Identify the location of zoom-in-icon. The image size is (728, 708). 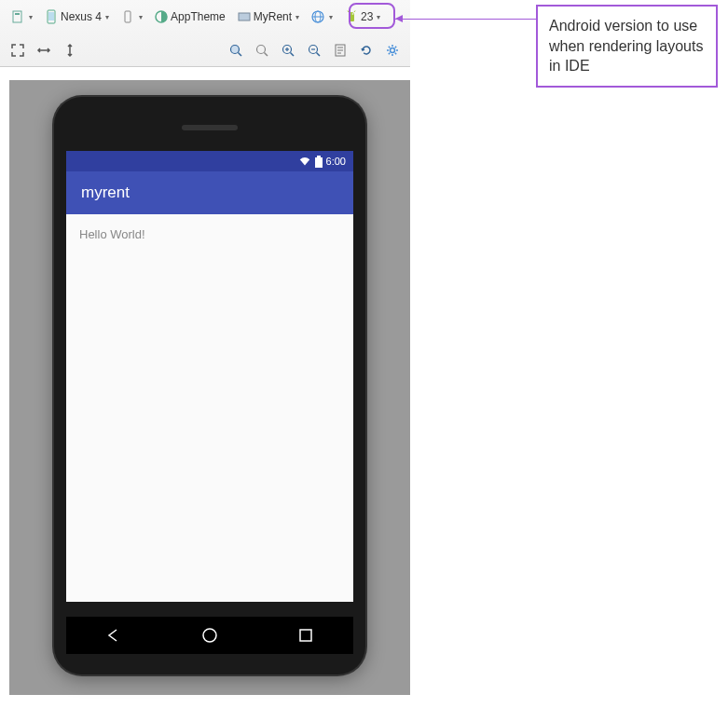
(288, 50).